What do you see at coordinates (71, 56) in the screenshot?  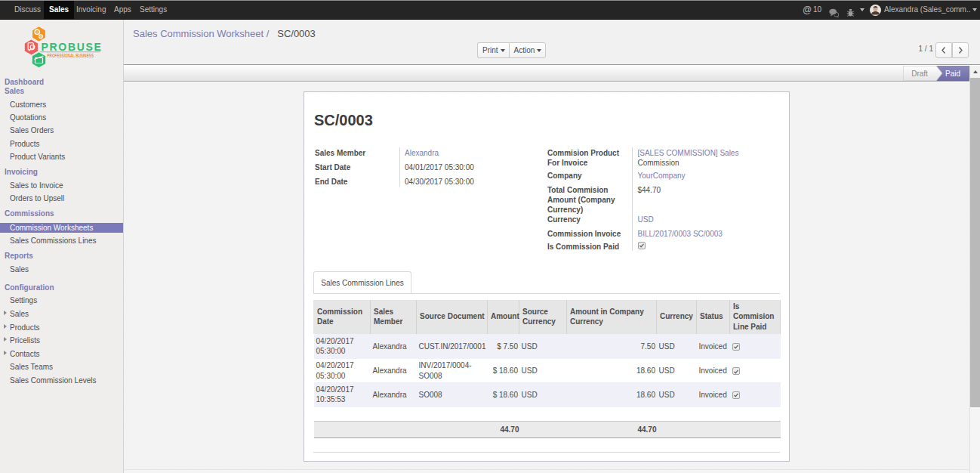 I see `svg-text: PROFESSIONAL BUSINESS` at bounding box center [71, 56].